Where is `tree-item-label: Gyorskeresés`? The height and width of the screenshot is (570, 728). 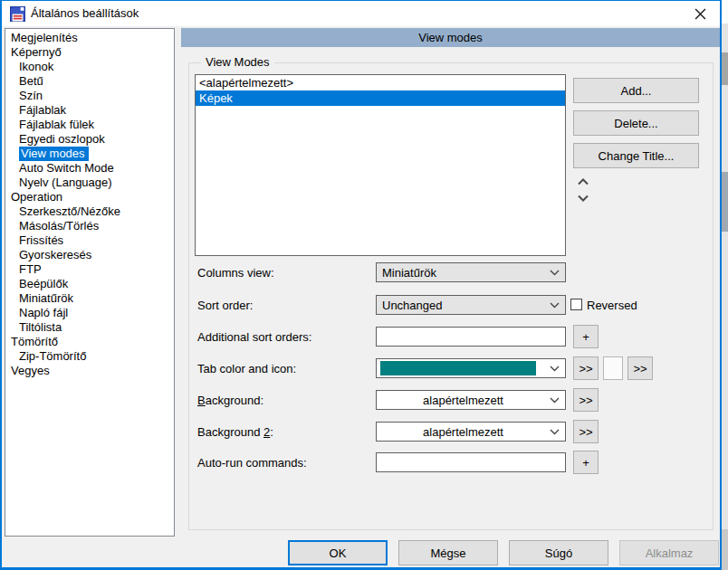 tree-item-label: Gyorskeresés is located at coordinates (55, 255).